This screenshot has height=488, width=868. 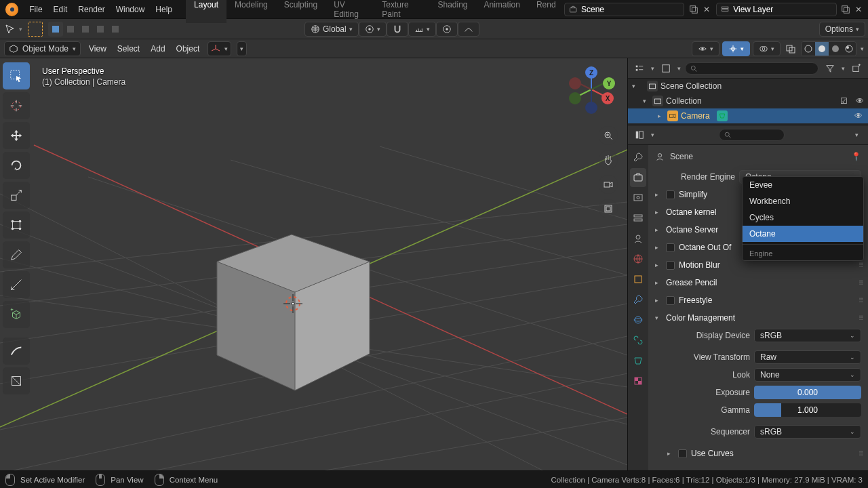 I want to click on extra-dropdown: ▾, so click(x=241, y=49).